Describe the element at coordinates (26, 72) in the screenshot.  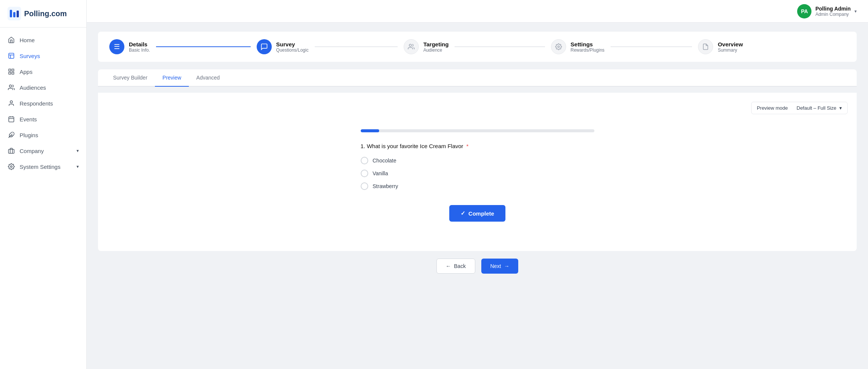
I see `sidebar-label-apps: Apps` at that location.